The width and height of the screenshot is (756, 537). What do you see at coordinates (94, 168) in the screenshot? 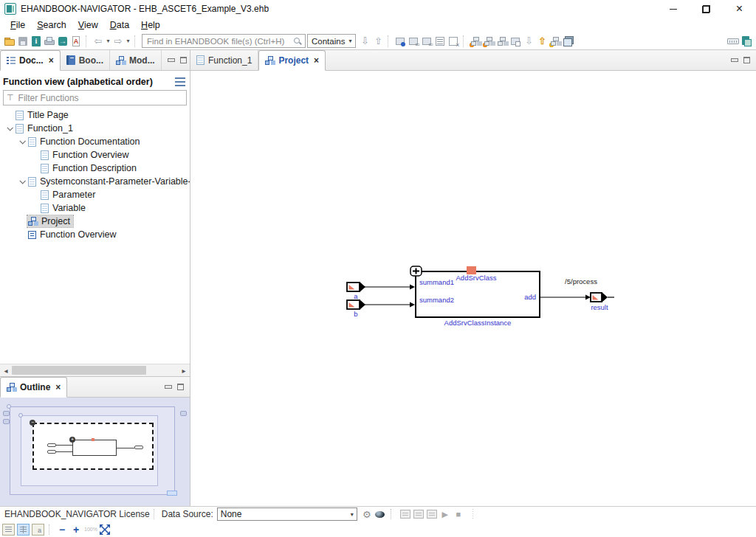
I see `tree-item-function-description: Function Description` at bounding box center [94, 168].